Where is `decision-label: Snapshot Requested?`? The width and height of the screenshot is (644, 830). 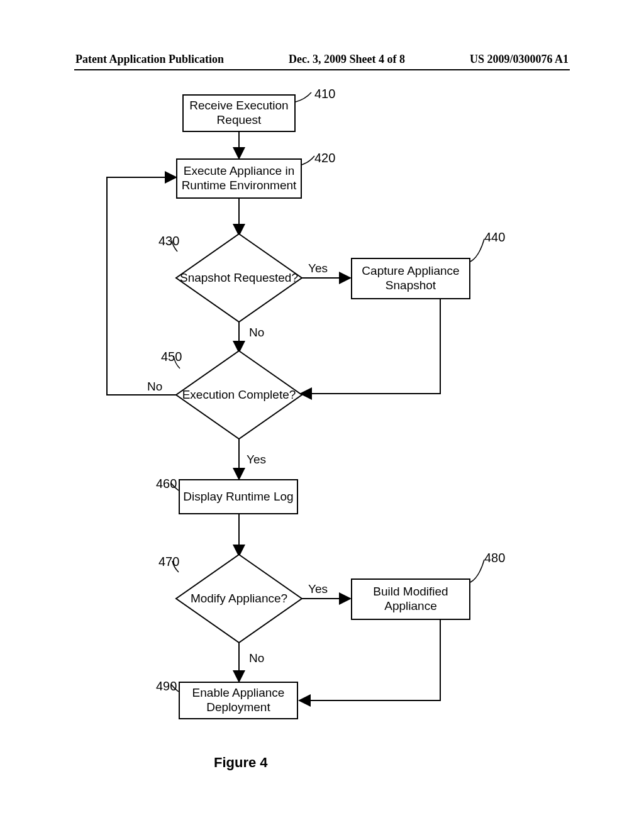 decision-label: Snapshot Requested? is located at coordinates (239, 278).